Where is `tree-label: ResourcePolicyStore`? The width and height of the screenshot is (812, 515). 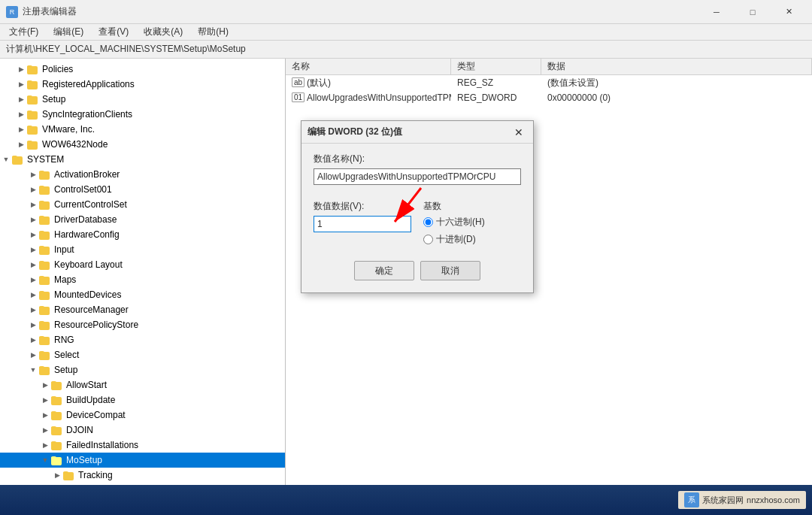
tree-label: ResourcePolicyStore is located at coordinates (96, 325).